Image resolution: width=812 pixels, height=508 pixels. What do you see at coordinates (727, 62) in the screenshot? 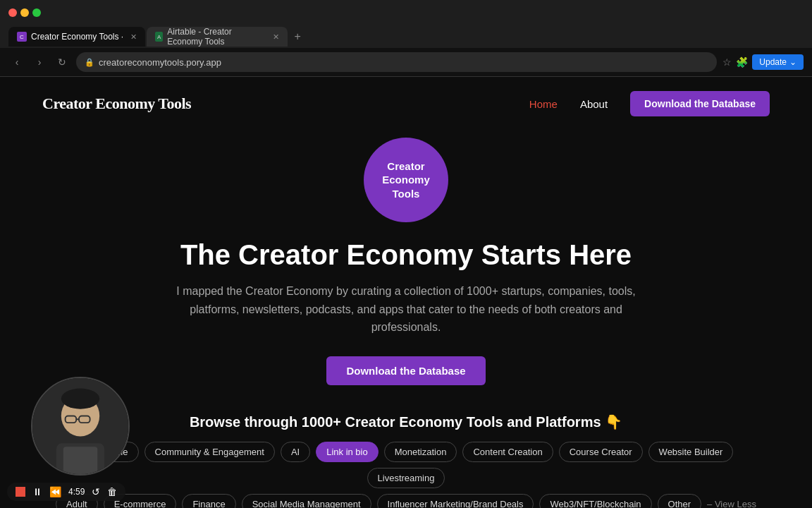
I see `bookmark-icon: ☆` at bounding box center [727, 62].